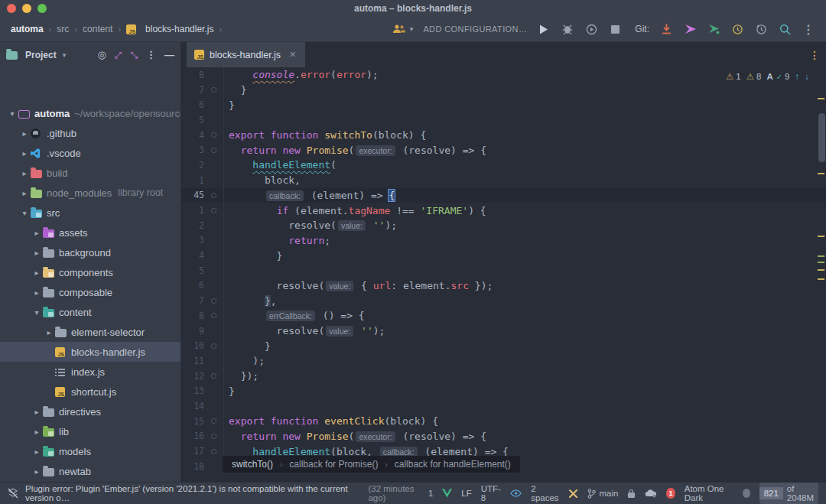 This screenshot has width=826, height=504. I want to click on chevron-down-icon: ▾, so click(64, 55).